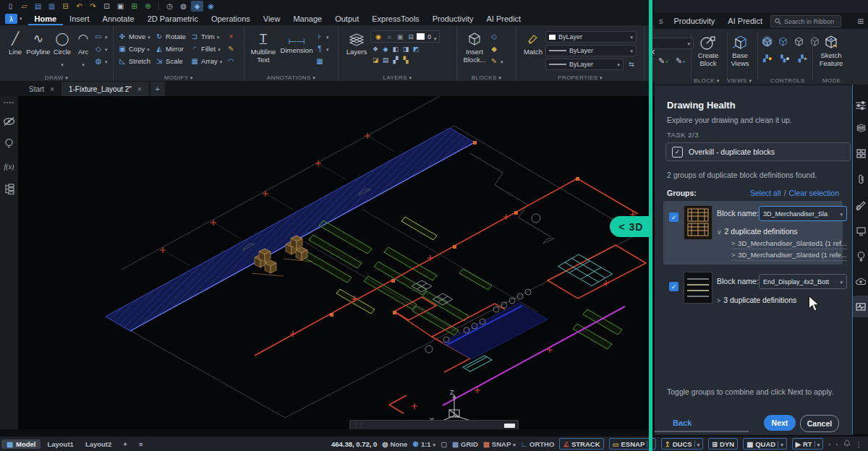 The height and width of the screenshot is (451, 868). What do you see at coordinates (323, 49) in the screenshot?
I see `text-style-button: ¶` at bounding box center [323, 49].